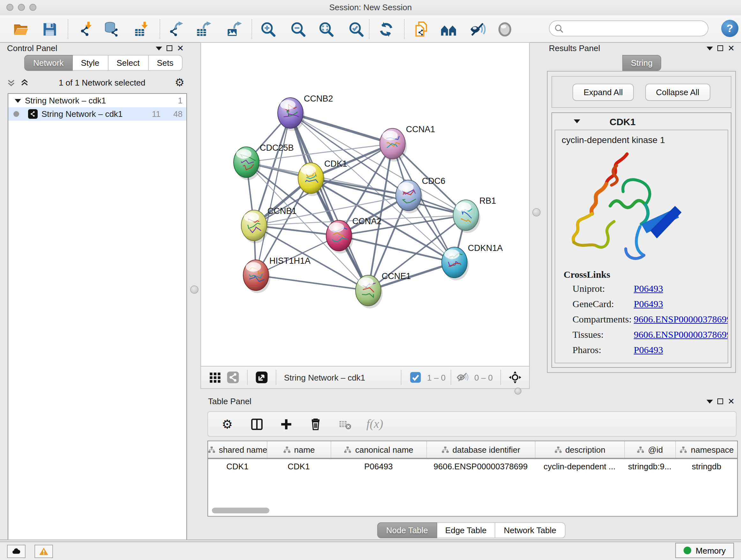  Describe the element at coordinates (641, 450) in the screenshot. I see `column-type-icon` at that location.